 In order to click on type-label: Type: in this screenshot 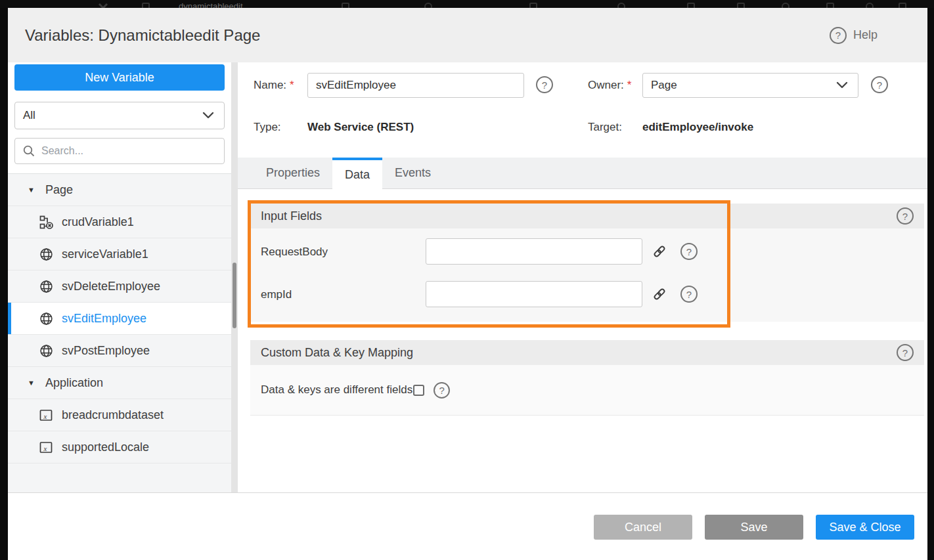, I will do `click(267, 127)`.